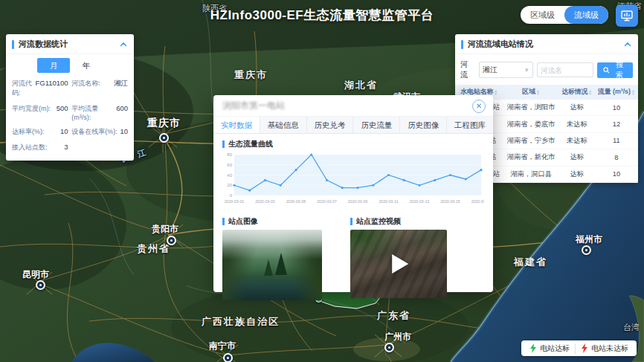 This screenshot has height=362, width=644. What do you see at coordinates (417, 259) in the screenshot?
I see `station-video-section: 站点监控视频` at bounding box center [417, 259].